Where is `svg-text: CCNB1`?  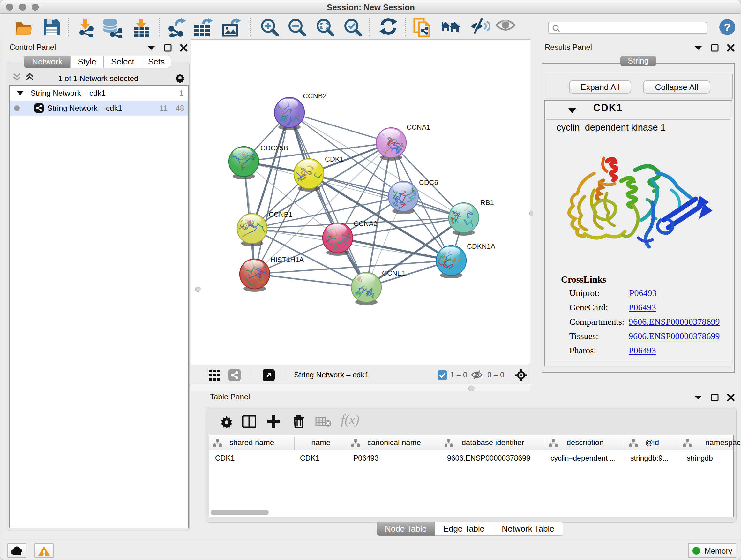
svg-text: CCNB1 is located at coordinates (281, 214).